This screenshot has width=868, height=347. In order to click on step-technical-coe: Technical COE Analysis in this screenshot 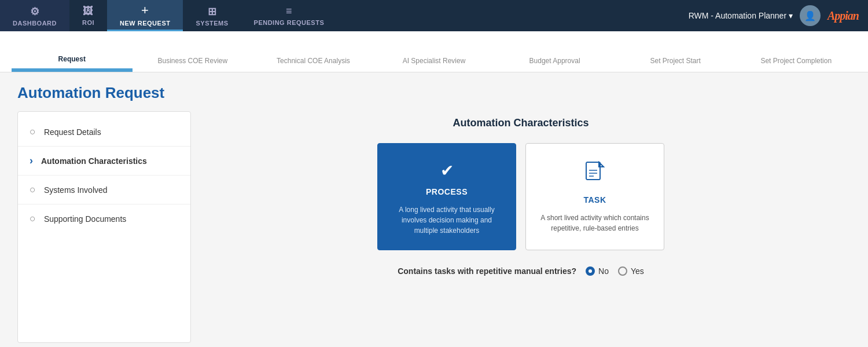, I will do `click(314, 64)`.